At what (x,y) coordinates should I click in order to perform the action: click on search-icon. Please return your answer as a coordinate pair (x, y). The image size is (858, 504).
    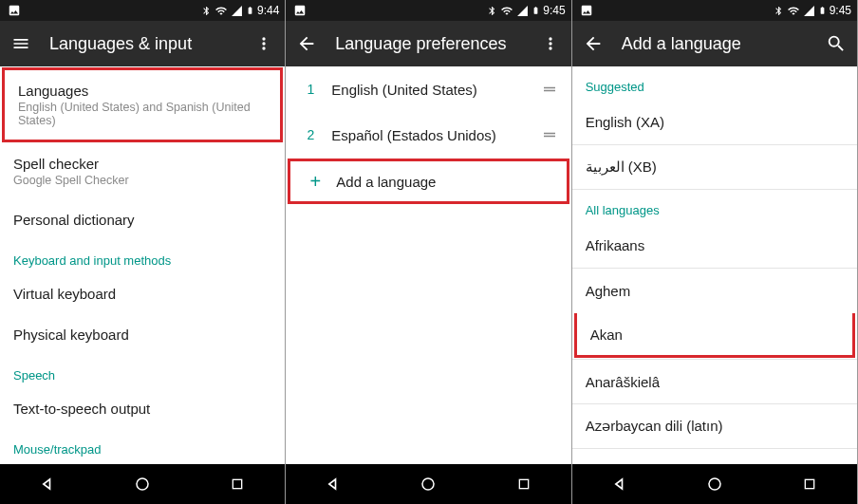
    Looking at the image, I should click on (836, 44).